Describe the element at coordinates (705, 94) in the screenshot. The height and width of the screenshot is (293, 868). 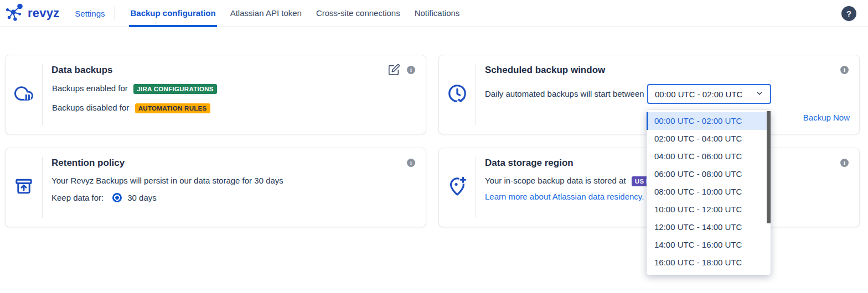
I see `selected-window-value: 00:00 UTC - 02:00 UTC` at that location.